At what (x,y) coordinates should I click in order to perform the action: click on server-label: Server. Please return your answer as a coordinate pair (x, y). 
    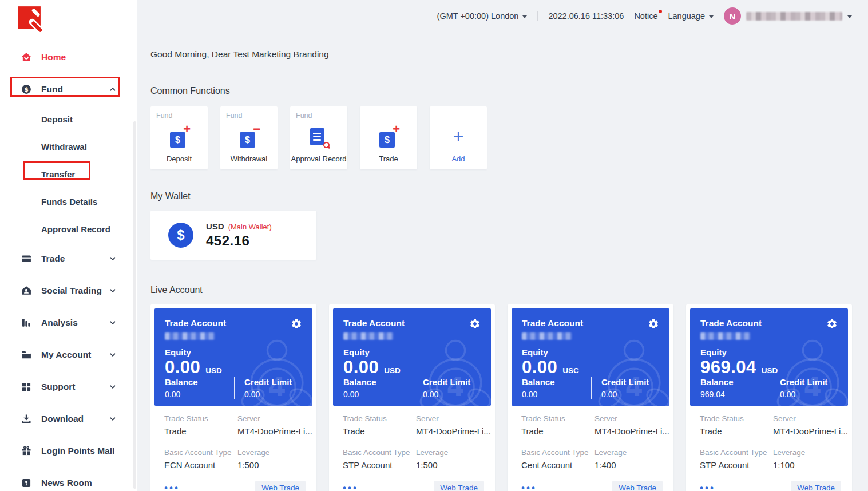
    Looking at the image, I should click on (632, 419).